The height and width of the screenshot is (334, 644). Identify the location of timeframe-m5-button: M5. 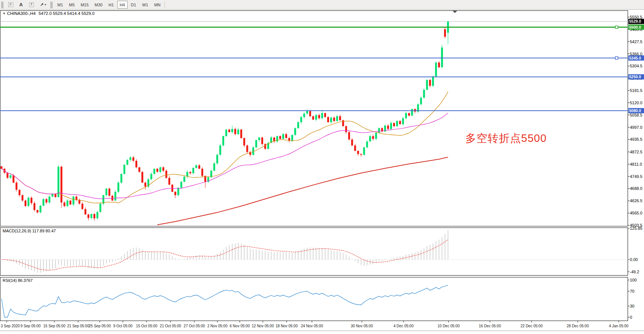
(71, 4).